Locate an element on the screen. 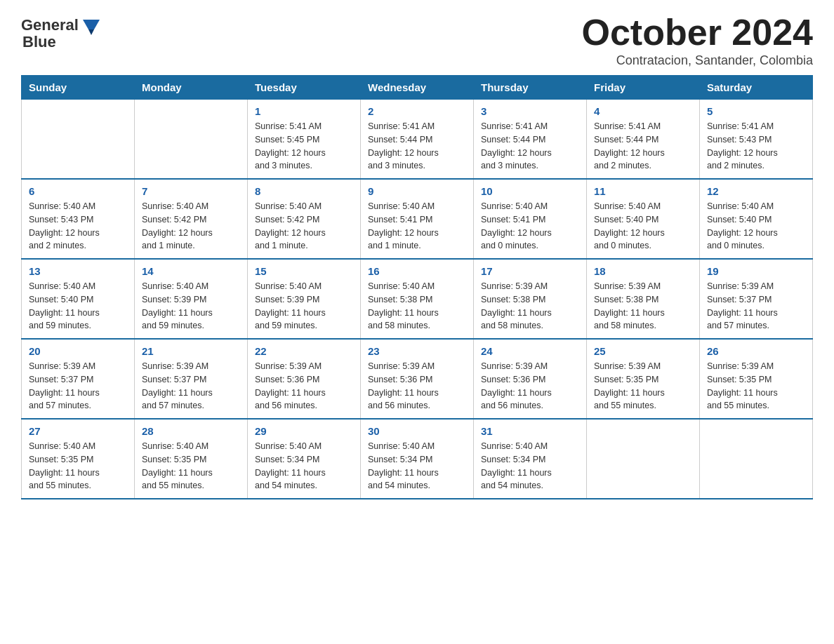 The image size is (834, 644). day-number: 13 is located at coordinates (78, 271).